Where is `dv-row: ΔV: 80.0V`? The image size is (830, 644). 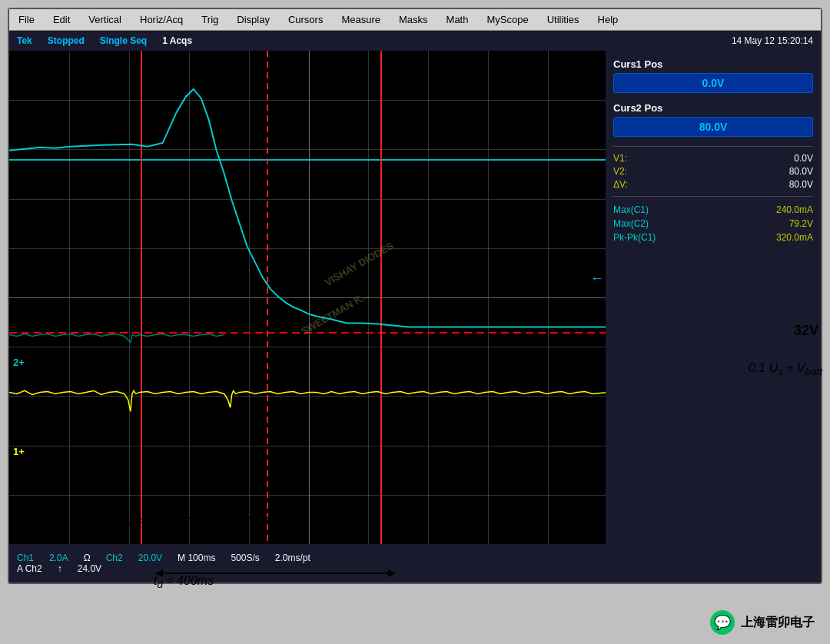 dv-row: ΔV: 80.0V is located at coordinates (713, 184).